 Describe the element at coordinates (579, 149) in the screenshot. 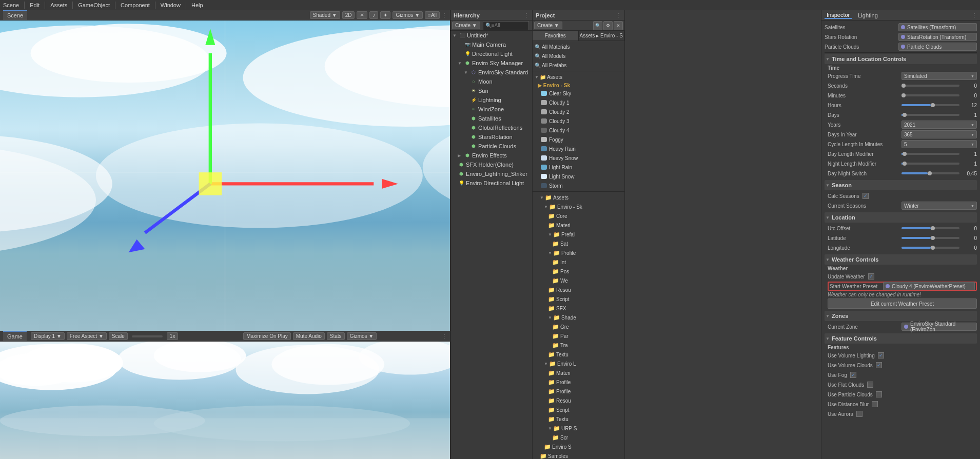

I see `weather-item-heavy-rain: Heavy Rain` at that location.